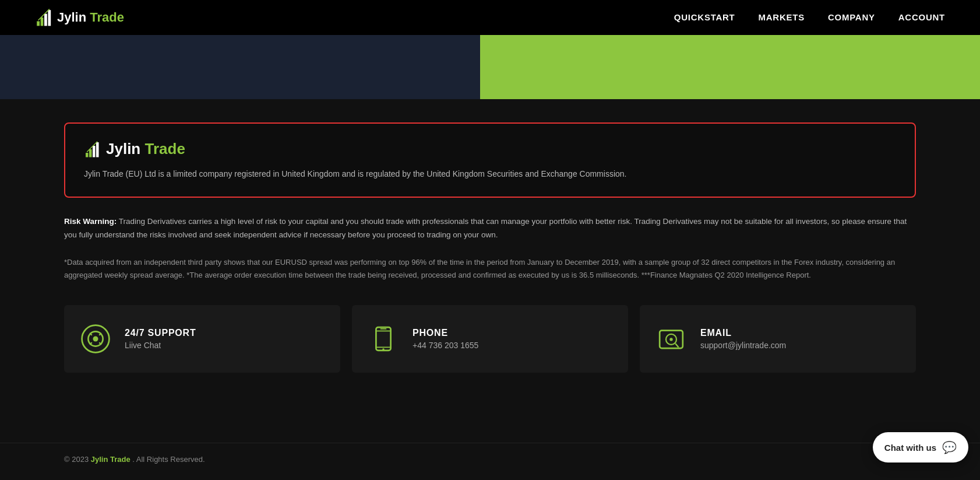 The image size is (980, 480). I want to click on email-detail: support@jylintrade.com, so click(743, 345).